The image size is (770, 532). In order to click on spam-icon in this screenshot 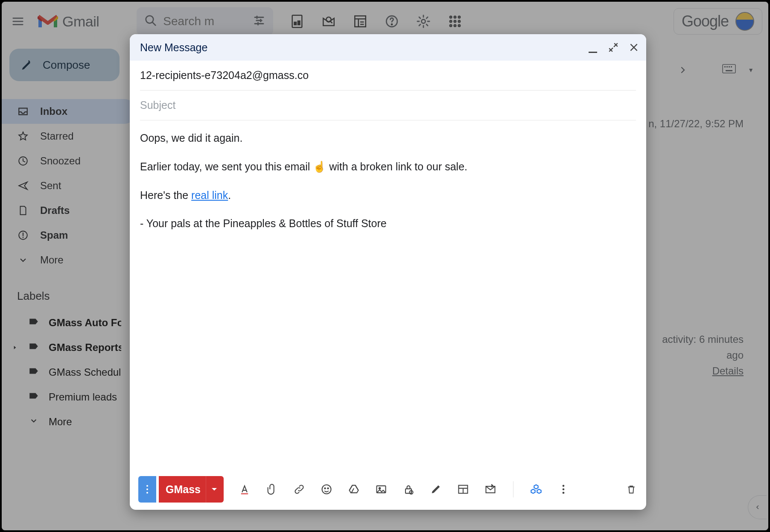, I will do `click(23, 235)`.